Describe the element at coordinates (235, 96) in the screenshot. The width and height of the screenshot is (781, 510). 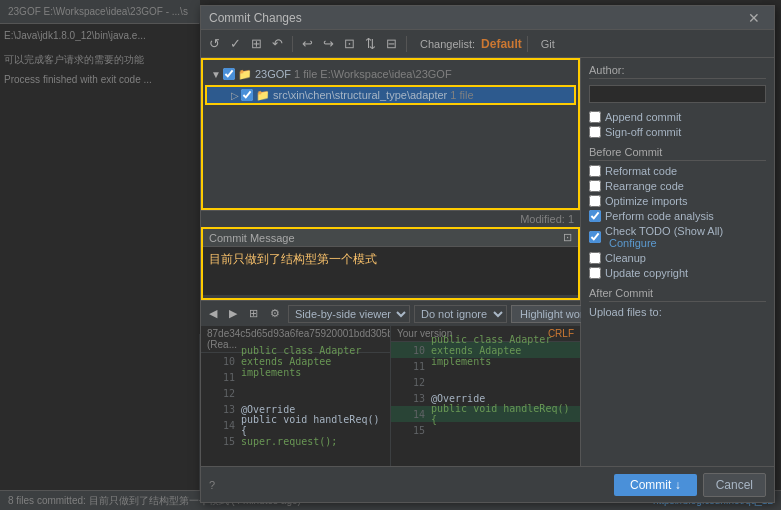
I see `tree-child-arrow: ▷` at that location.